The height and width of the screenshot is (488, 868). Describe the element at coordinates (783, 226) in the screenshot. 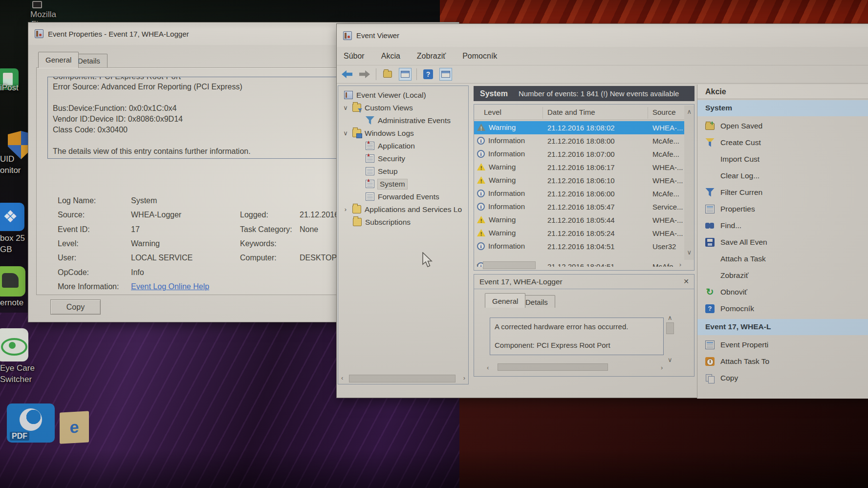

I see `action-find: Find...` at that location.